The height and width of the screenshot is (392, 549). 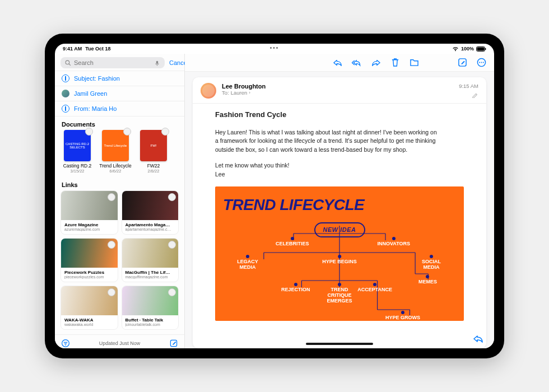 What do you see at coordinates (120, 78) in the screenshot?
I see `filter-subject: Subject: Fashion` at bounding box center [120, 78].